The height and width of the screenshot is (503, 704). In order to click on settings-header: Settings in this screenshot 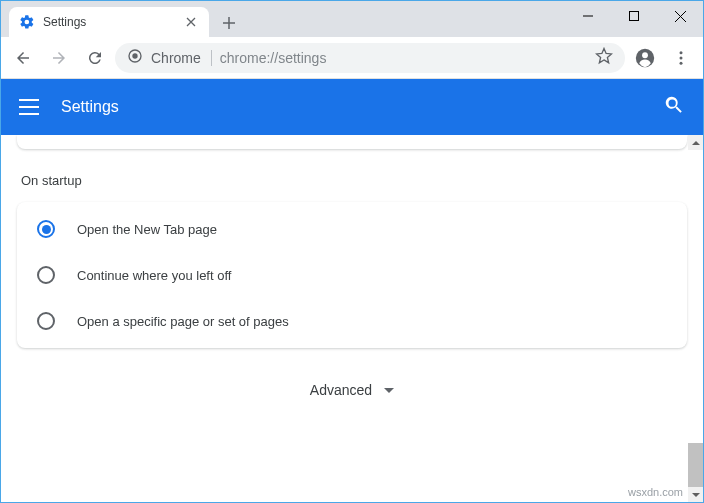, I will do `click(352, 107)`.